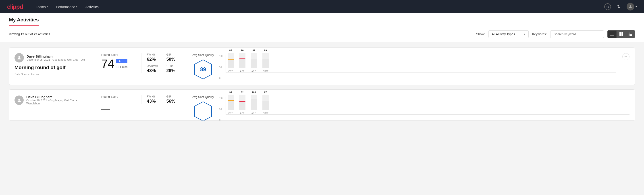 This screenshot has width=644, height=195. I want to click on nav-activities-label: Activities, so click(92, 7).